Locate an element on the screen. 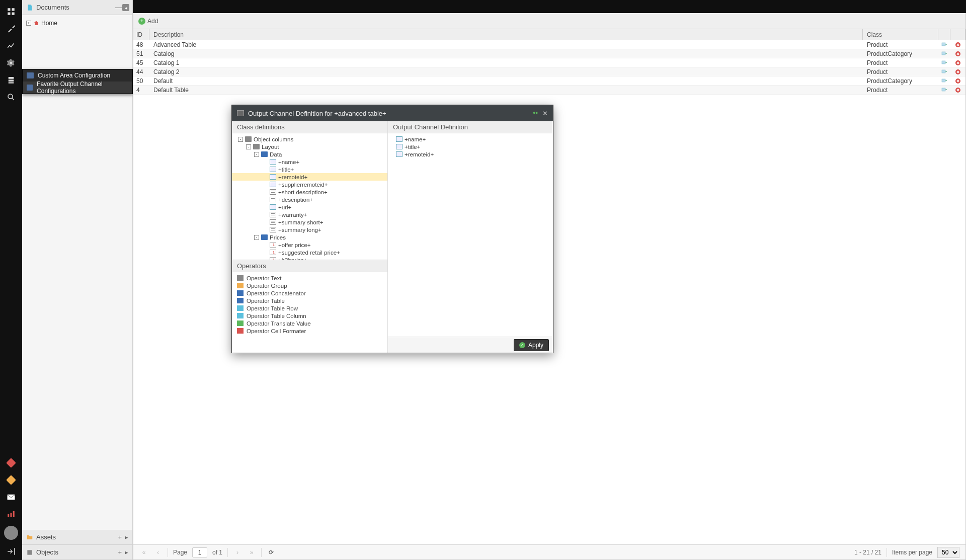 This screenshot has height=560, width=966. modal-add-icon: ●▸ is located at coordinates (535, 114).